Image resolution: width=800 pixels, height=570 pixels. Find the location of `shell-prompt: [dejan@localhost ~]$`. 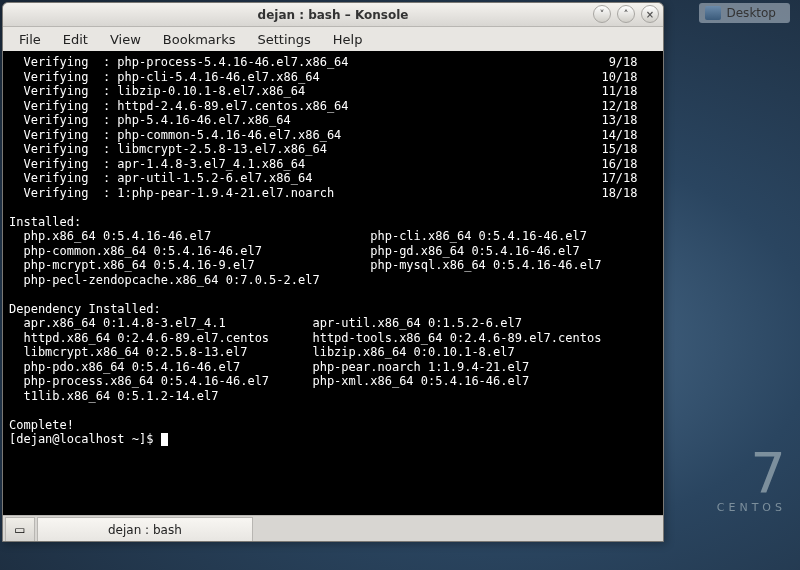

shell-prompt: [dejan@localhost ~]$ is located at coordinates (85, 439).